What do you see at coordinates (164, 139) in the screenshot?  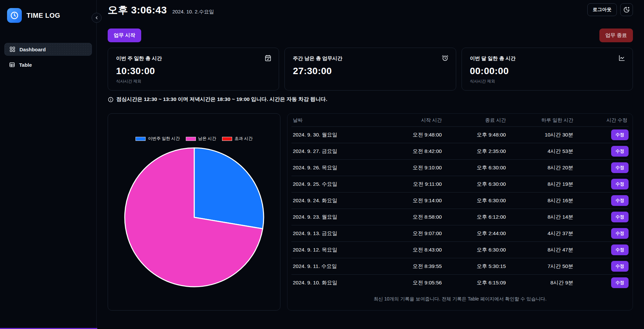 I see `legend-label: 이번주 일한 시간` at bounding box center [164, 139].